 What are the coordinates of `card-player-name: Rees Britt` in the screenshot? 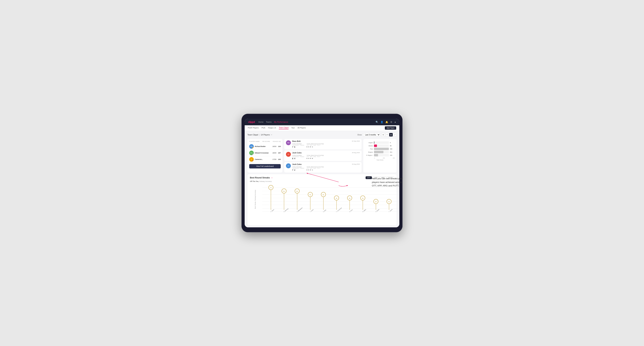 It's located at (296, 141).